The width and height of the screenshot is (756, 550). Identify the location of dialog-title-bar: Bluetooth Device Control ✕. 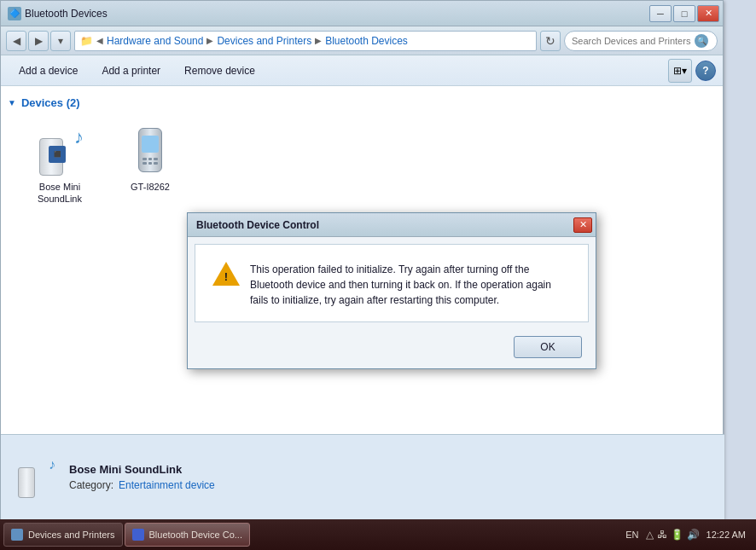
(392, 225).